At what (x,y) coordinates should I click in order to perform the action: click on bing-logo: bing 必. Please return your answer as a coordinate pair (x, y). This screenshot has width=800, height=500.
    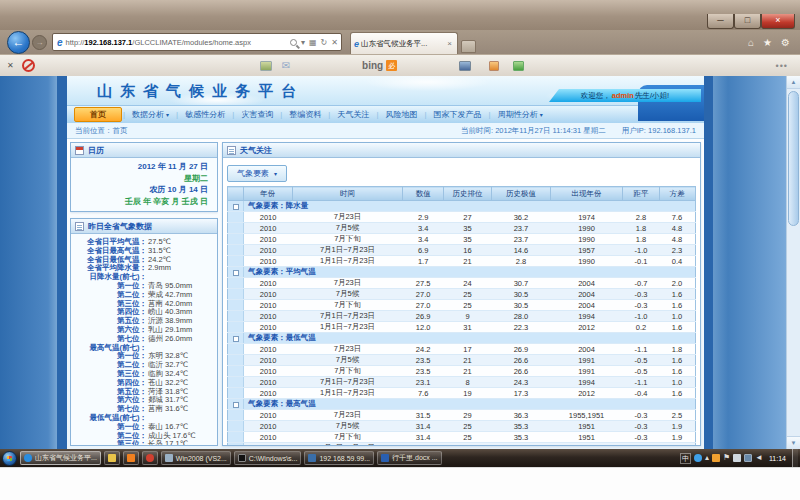
    Looking at the image, I should click on (380, 66).